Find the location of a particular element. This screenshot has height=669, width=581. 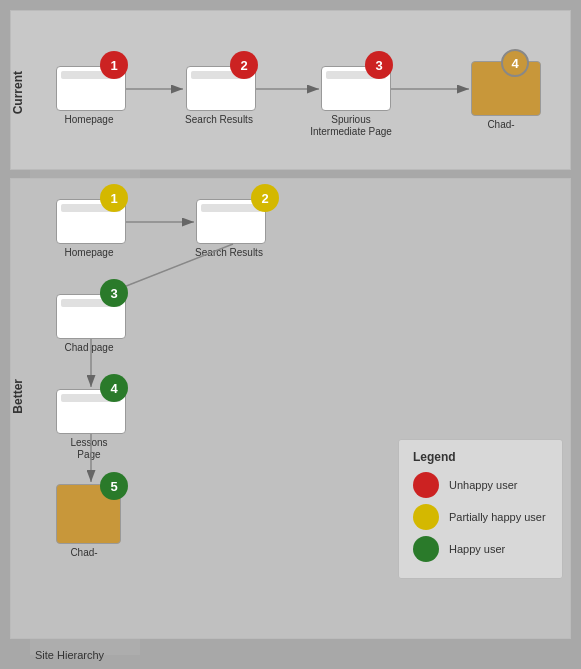

current-label-3: SpuriousIntermediate Page is located at coordinates (351, 126).